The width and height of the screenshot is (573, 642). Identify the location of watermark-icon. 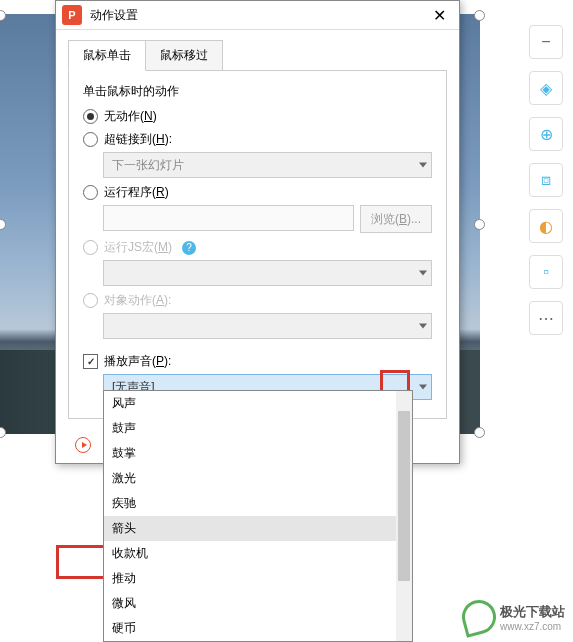
(479, 617).